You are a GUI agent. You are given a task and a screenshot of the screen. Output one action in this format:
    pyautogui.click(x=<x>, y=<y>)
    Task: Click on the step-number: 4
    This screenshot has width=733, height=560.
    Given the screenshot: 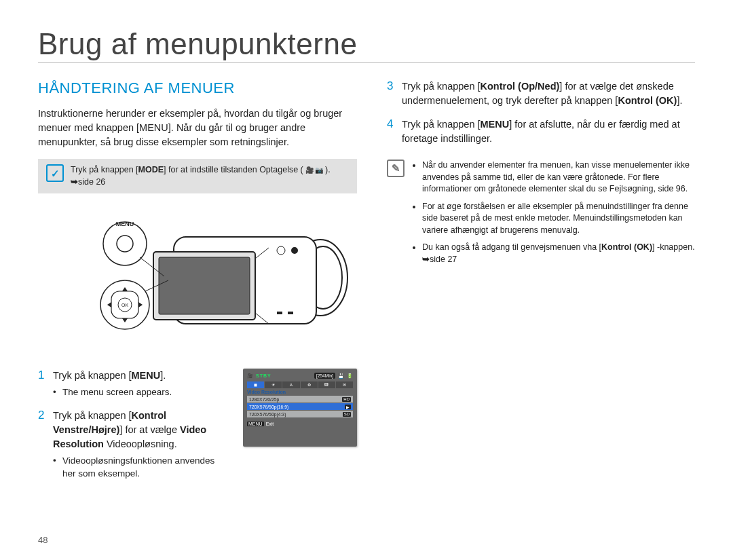 What is the action you would take?
    pyautogui.click(x=394, y=124)
    